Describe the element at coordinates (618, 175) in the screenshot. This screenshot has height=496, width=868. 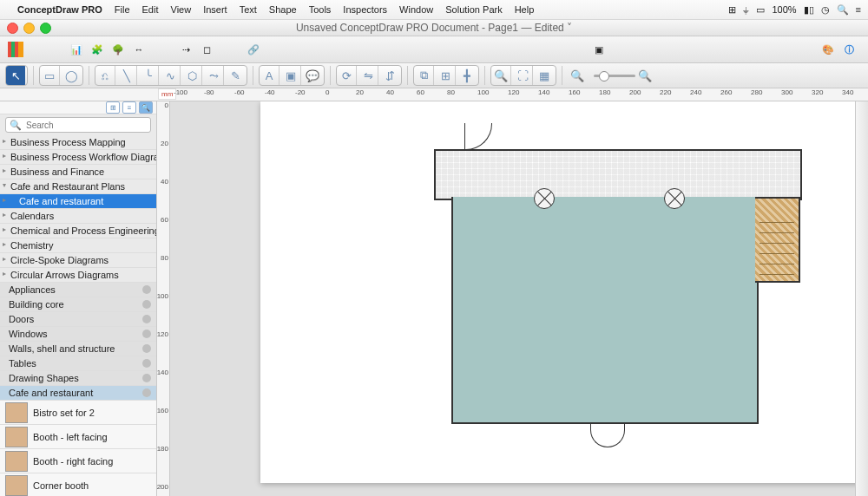
I see `hallway-shape` at that location.